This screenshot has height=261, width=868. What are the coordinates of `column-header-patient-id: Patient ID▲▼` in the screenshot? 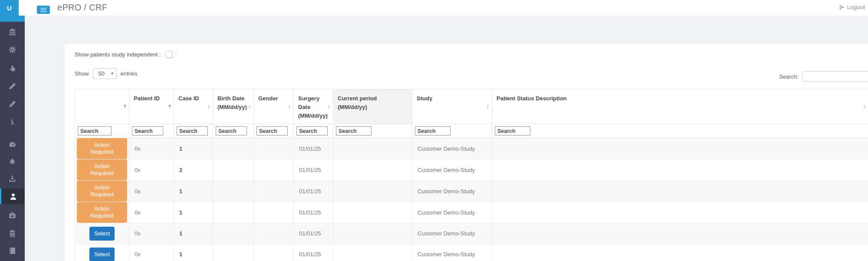 It's located at (152, 107).